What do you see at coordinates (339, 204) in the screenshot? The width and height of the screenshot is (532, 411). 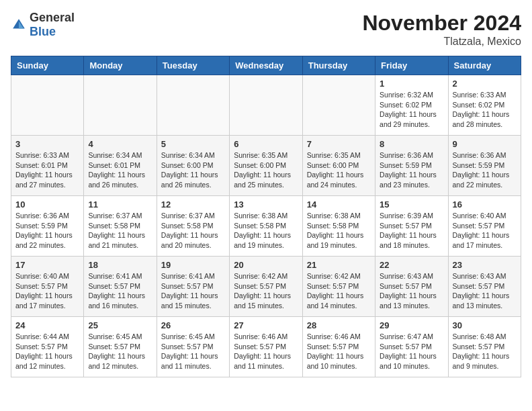 I see `day-number: 14` at bounding box center [339, 204].